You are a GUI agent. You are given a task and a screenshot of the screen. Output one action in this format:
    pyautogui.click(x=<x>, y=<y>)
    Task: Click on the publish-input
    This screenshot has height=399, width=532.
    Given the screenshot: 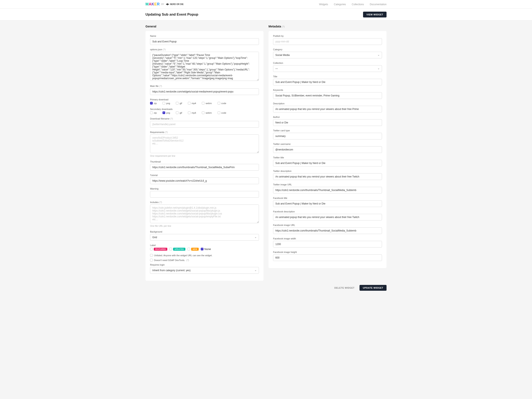 What is the action you would take?
    pyautogui.click(x=328, y=42)
    